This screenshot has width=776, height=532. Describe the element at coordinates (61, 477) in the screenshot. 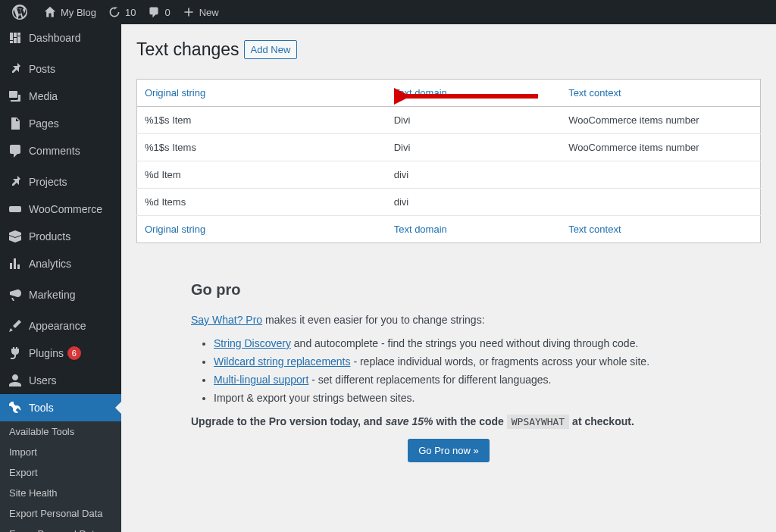

I see `tools-submenu: Available ToolsImportExportSite HealthEx…` at that location.